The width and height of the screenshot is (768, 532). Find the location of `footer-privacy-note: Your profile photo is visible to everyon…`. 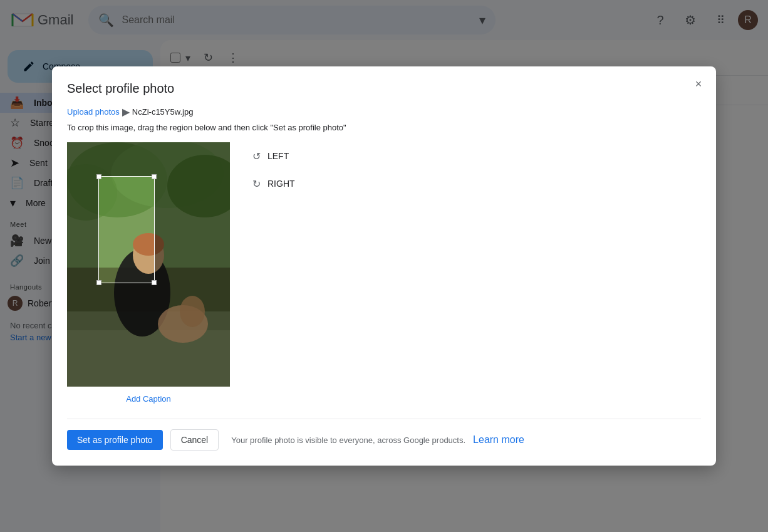

footer-privacy-note: Your profile photo is visible to everyon… is located at coordinates (348, 440).